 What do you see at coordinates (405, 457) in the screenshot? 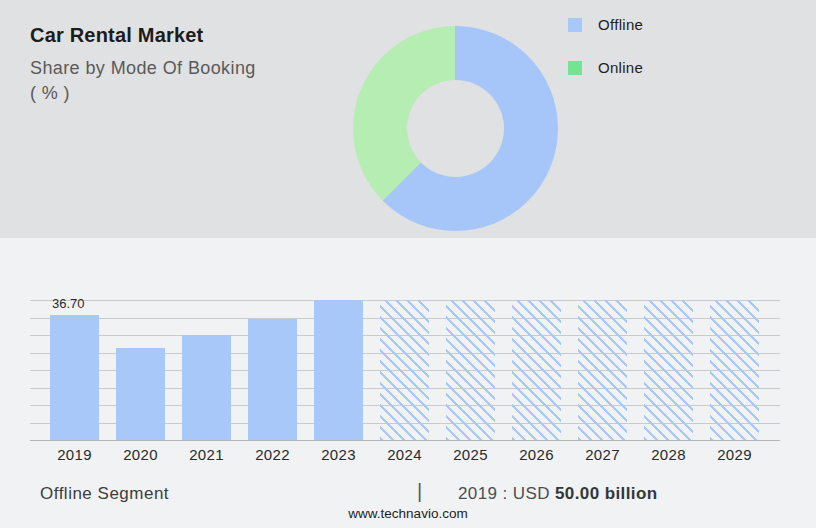
I see `x-axis: 2019202020212022202320242025202620272028…` at bounding box center [405, 457].